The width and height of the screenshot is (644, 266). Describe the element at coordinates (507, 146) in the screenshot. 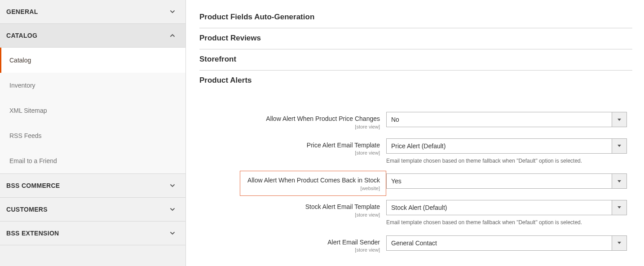

I see `select-input: Price Alert (Default)` at that location.